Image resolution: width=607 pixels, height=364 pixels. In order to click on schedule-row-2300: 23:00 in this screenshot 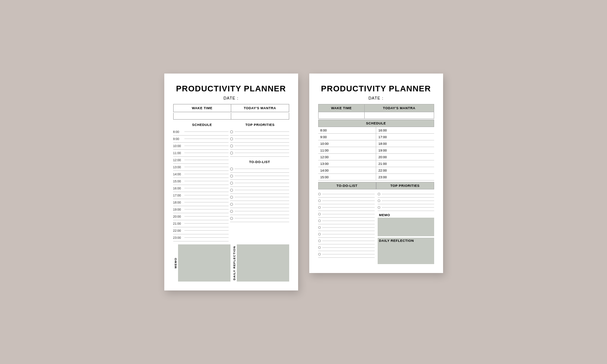, I will do `click(201, 238)`.